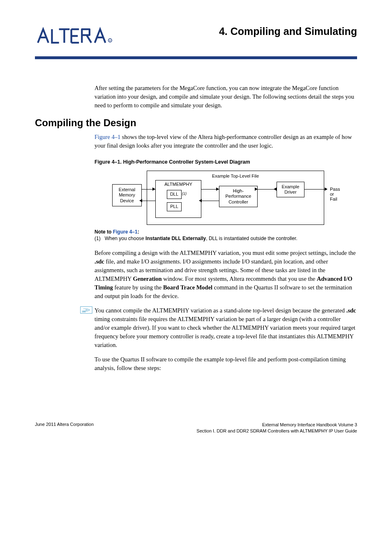 The height and width of the screenshot is (555, 392). What do you see at coordinates (110, 41) in the screenshot?
I see `svg-text: R` at bounding box center [110, 41].